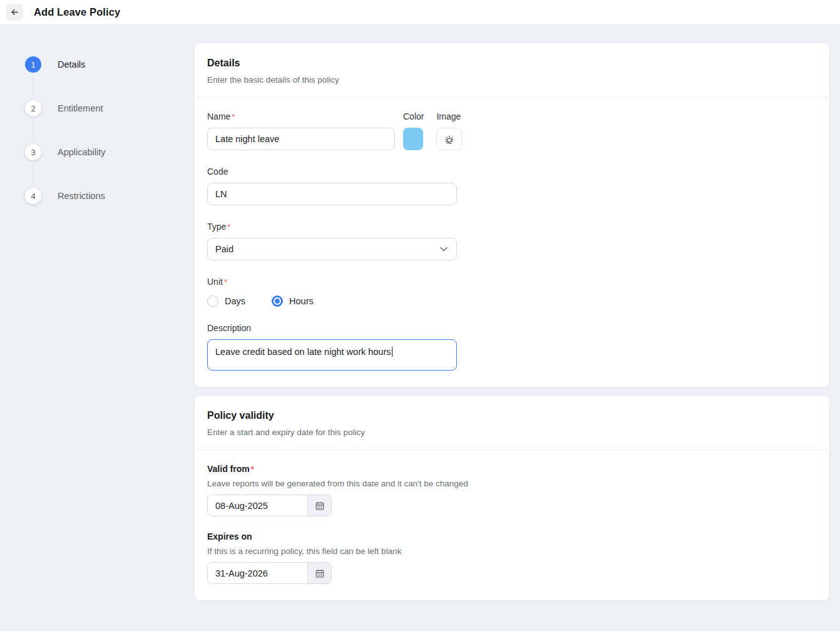  What do you see at coordinates (512, 432) in the screenshot?
I see `validity-card-subtitle: Enter a start and expiry date for this p…` at bounding box center [512, 432].